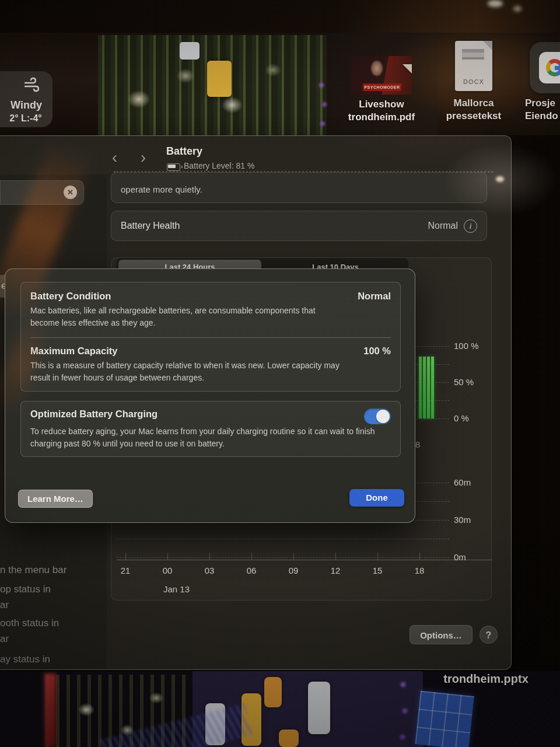  What do you see at coordinates (70, 193) in the screenshot?
I see `close-icon: ✕` at bounding box center [70, 193].